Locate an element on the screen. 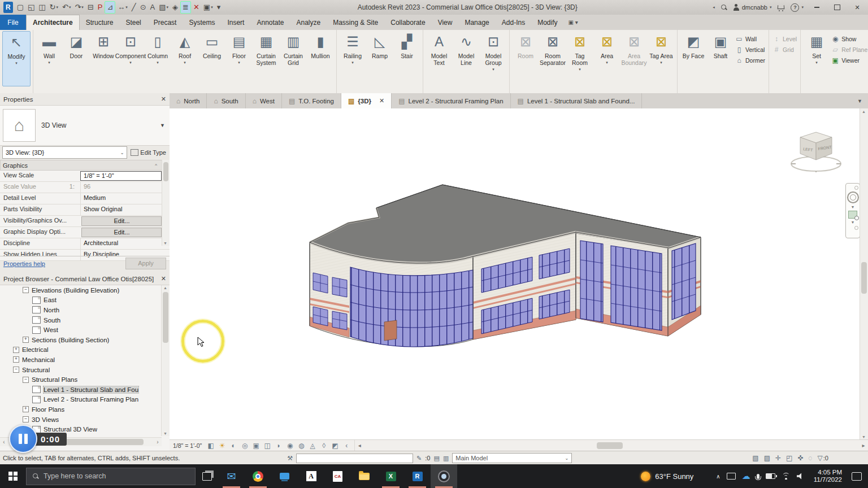 This screenshot has width=868, height=488. active-option-icon: ▥ is located at coordinates (446, 459).